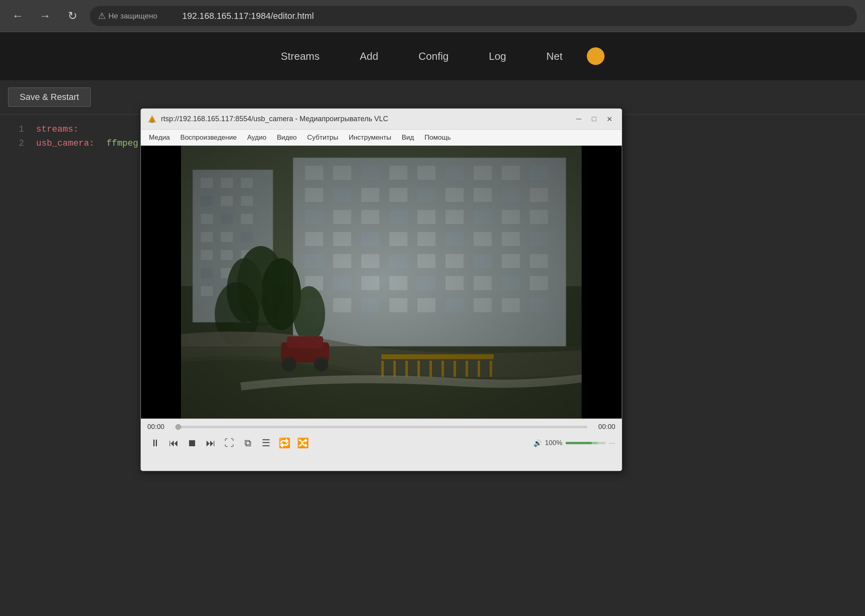  What do you see at coordinates (370, 138) in the screenshot?
I see `vlc-menu-tools: Инструменты` at bounding box center [370, 138].